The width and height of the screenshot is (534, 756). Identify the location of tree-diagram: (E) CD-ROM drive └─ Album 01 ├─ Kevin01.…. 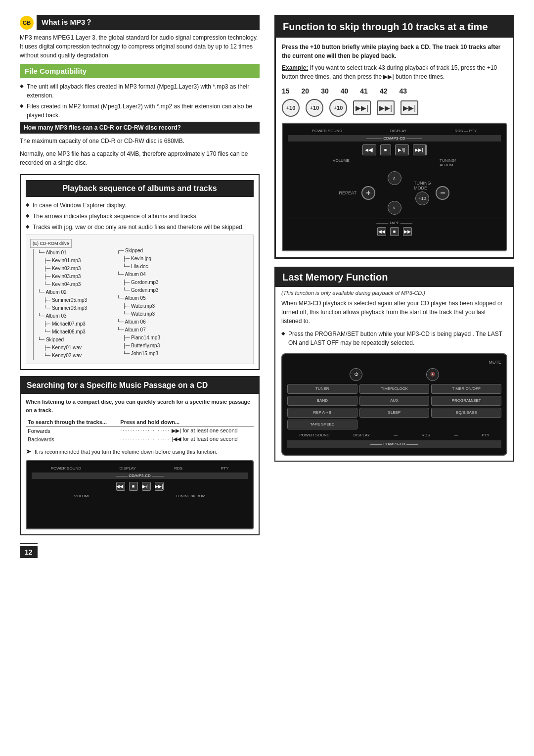
(139, 299).